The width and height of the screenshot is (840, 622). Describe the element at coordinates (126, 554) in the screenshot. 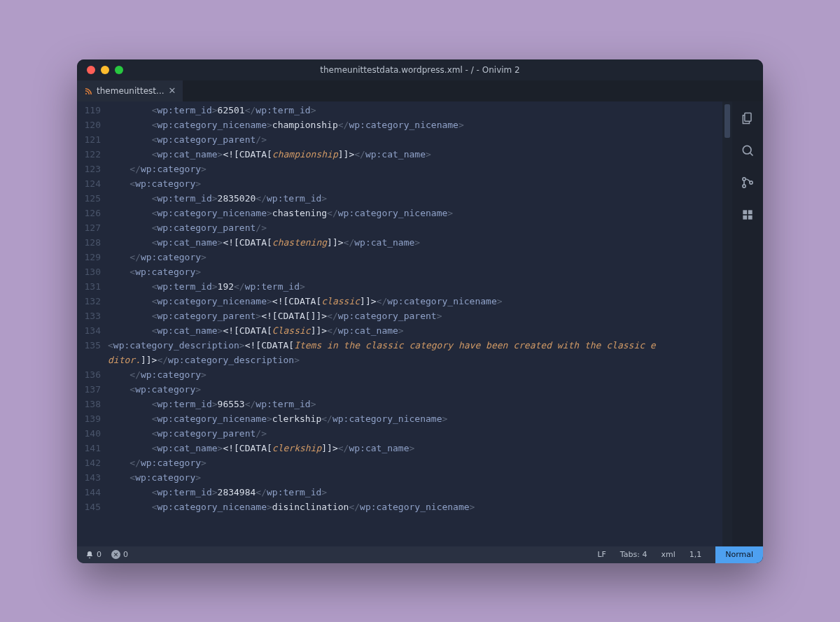

I see `errors-count: 0` at that location.